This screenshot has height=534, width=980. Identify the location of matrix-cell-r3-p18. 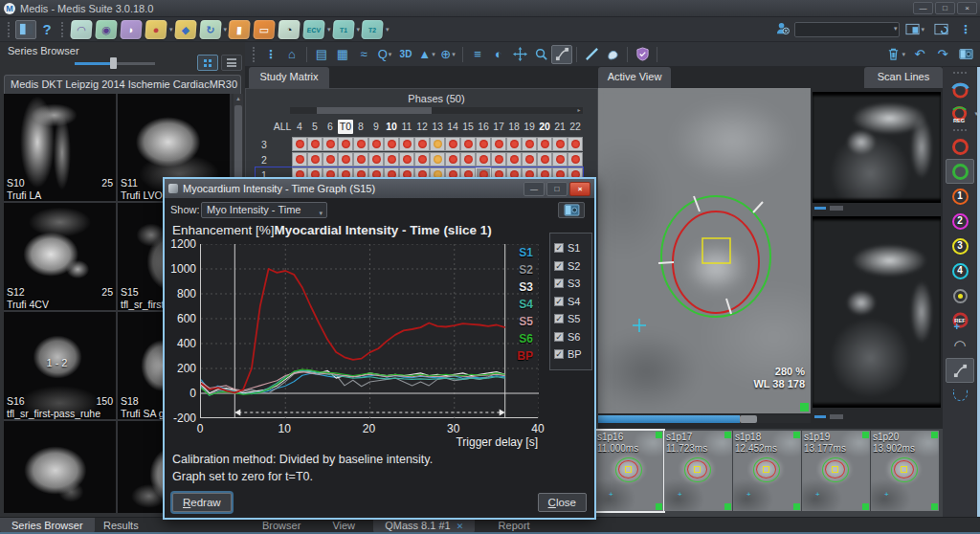
(514, 144).